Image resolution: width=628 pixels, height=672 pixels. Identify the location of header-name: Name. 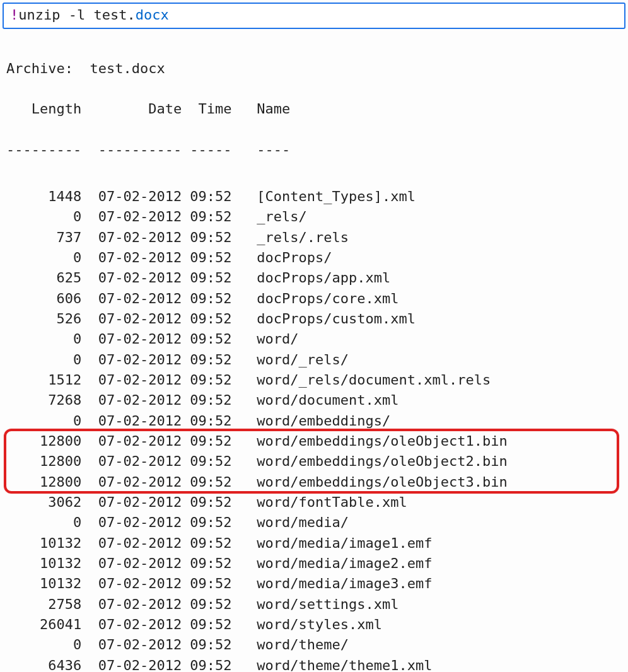
(274, 109).